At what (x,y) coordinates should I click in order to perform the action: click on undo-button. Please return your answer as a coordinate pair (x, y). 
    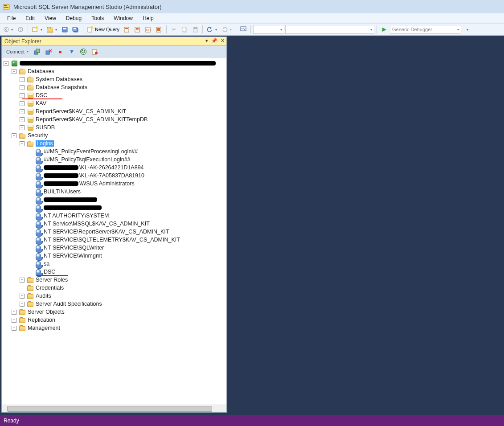
    Looking at the image, I should click on (212, 29).